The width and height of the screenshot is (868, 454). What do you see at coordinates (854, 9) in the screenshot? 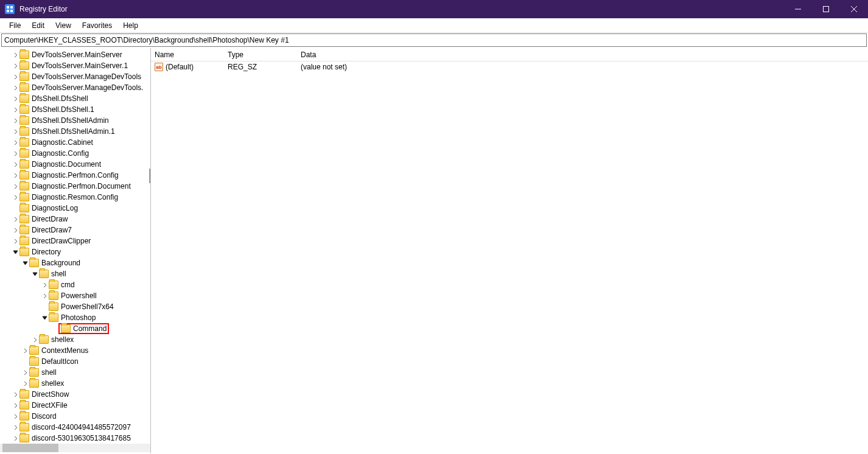
I see `close-button` at bounding box center [854, 9].